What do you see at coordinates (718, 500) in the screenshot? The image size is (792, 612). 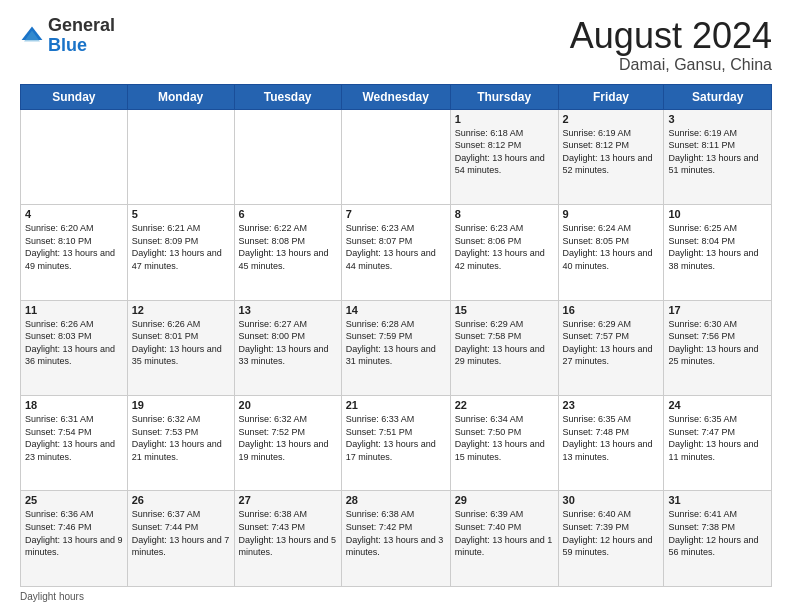 I see `day-number: 31` at bounding box center [718, 500].